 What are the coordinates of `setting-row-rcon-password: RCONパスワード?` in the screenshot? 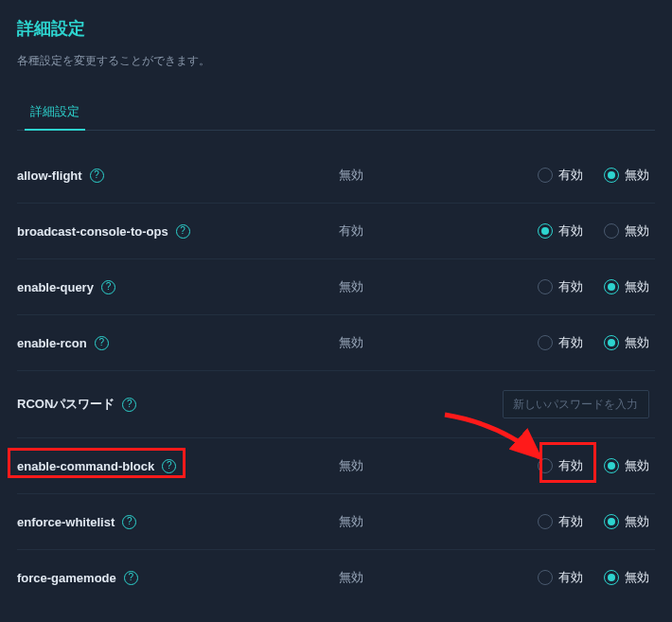 It's located at (336, 405).